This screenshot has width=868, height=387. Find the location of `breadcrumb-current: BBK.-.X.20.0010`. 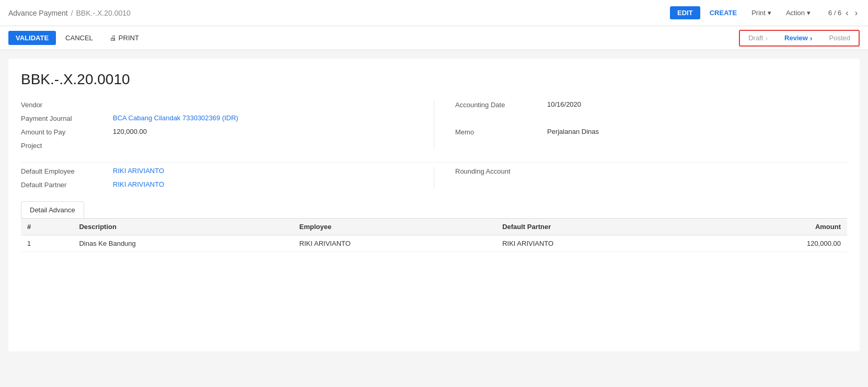

breadcrumb-current: BBK.-.X.20.0010 is located at coordinates (103, 13).